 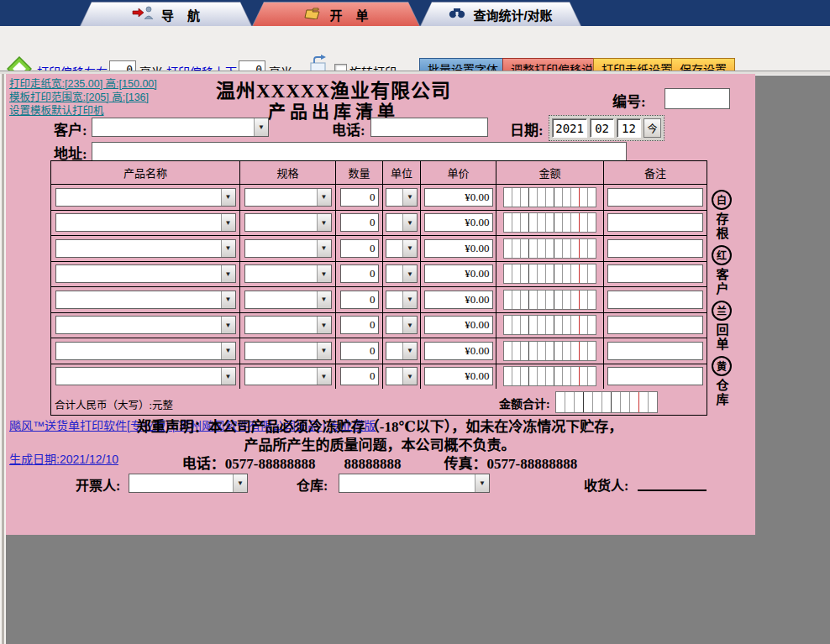 What do you see at coordinates (146, 223) in the screenshot?
I see `item-row-2-cell-0: ▼` at bounding box center [146, 223].